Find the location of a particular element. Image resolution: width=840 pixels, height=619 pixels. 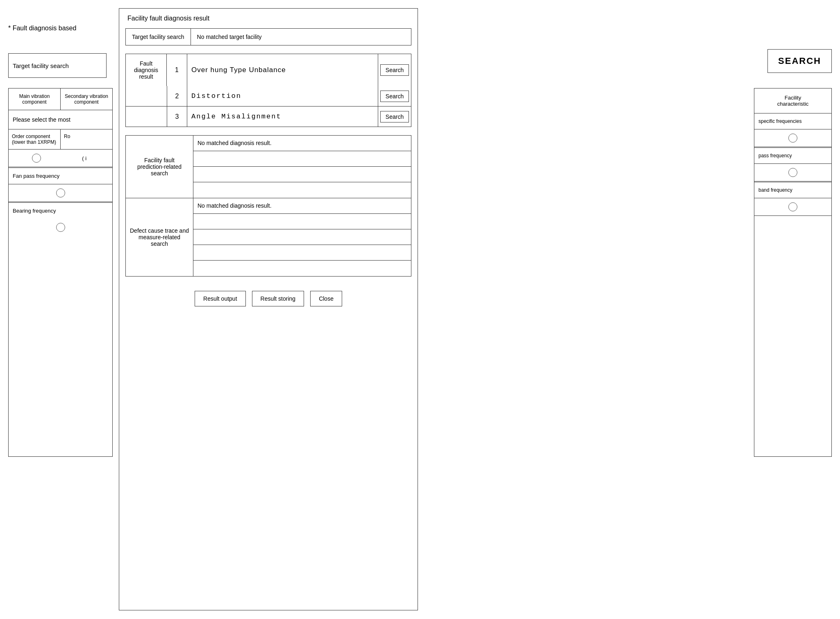

prediction-result-text: No matched diagnosis result. is located at coordinates (302, 143).